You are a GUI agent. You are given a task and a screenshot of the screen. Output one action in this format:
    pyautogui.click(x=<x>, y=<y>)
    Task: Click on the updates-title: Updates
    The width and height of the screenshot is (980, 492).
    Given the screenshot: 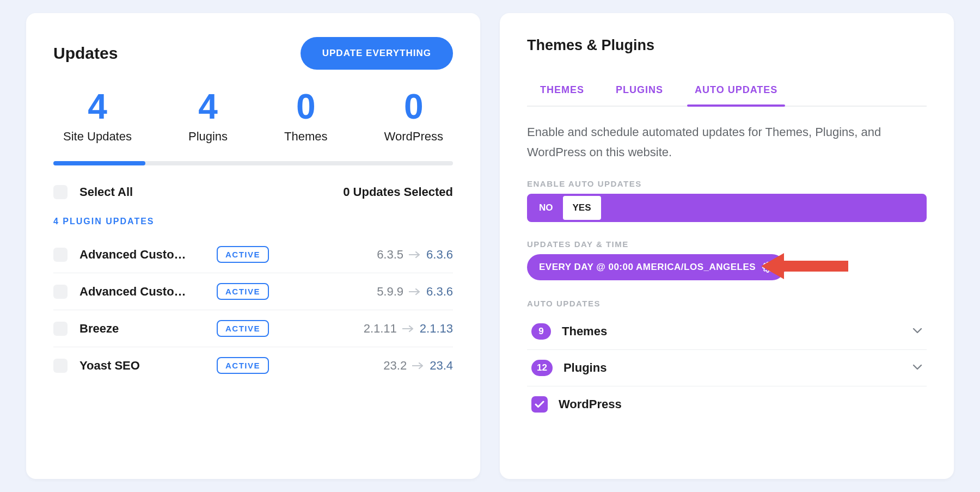 What is the action you would take?
    pyautogui.click(x=85, y=53)
    